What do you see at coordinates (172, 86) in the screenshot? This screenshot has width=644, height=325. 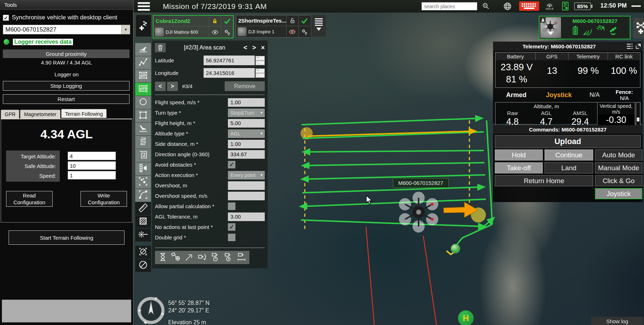 I see `next-point-button: >` at bounding box center [172, 86].